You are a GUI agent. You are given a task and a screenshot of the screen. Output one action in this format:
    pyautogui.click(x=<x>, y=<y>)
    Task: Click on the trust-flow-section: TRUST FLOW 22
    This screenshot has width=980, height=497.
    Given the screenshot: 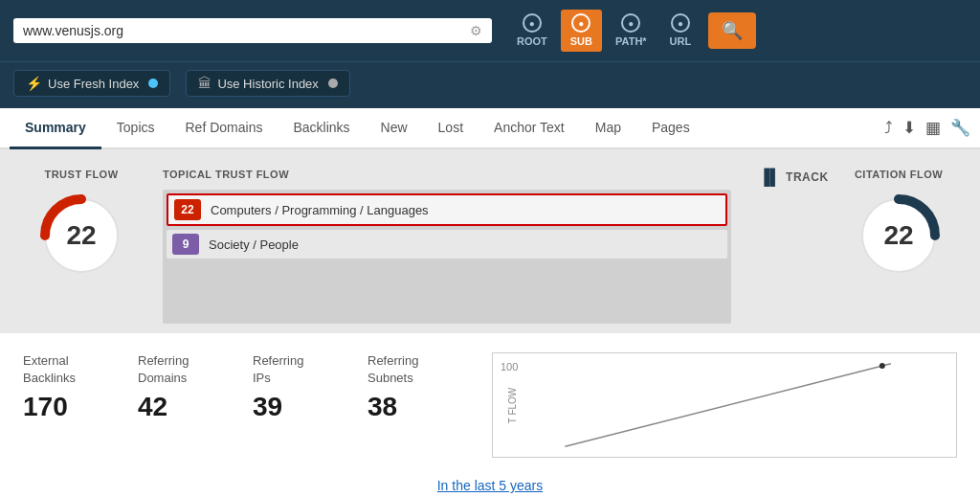 What is the action you would take?
    pyautogui.click(x=81, y=246)
    